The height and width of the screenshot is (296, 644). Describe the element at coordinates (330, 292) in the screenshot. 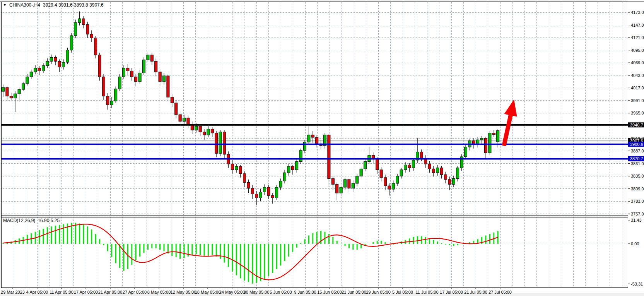

I see `date-label: 15 Jun 05:00` at that location.